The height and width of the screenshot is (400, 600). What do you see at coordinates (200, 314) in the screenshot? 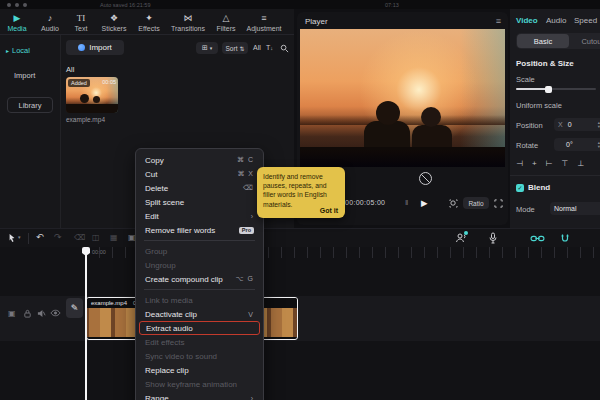
I see `menu-item-deactivate-clip: Deactivate clipV` at bounding box center [200, 314].